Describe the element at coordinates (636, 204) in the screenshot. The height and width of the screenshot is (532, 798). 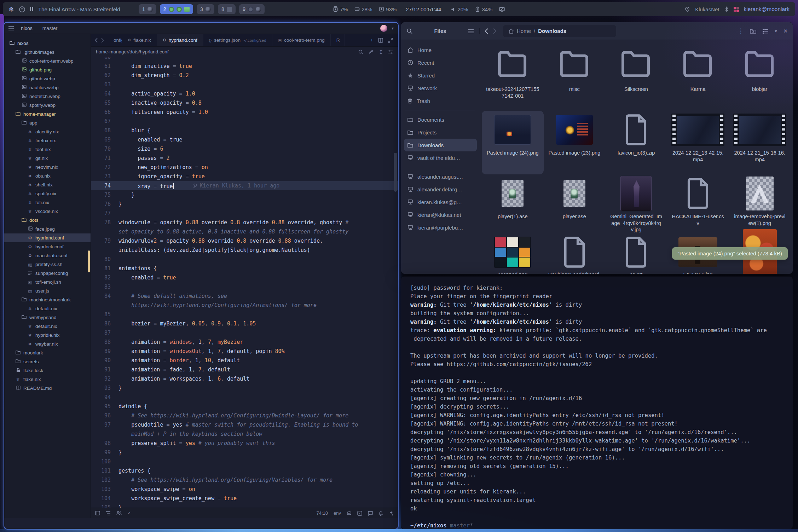
I see `file-Gemini_Generated_Image_4rqv8k4rqv8k4rqv.jpg: Gemini_Generated_Image_4rqv8k4rqv8k4rqv.…` at that location.